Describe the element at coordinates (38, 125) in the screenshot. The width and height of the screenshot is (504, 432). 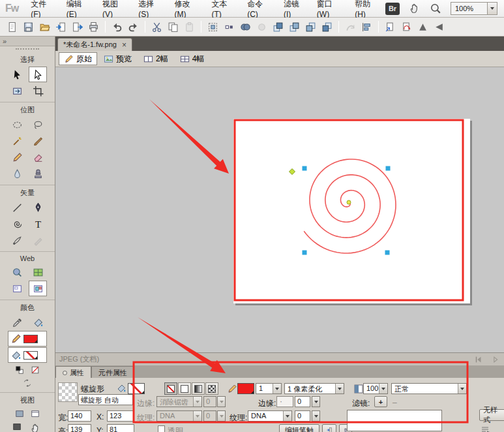
I see `lasso-tool` at that location.